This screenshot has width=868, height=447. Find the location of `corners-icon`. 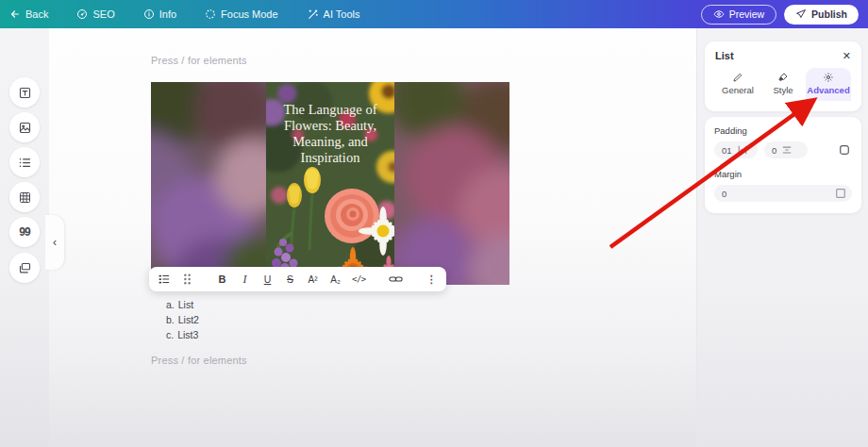

corners-icon is located at coordinates (844, 150).